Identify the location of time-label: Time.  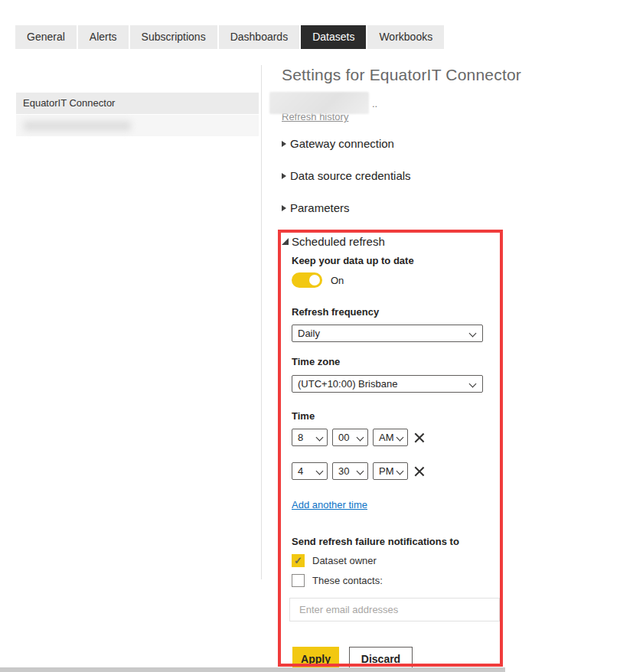
(303, 416).